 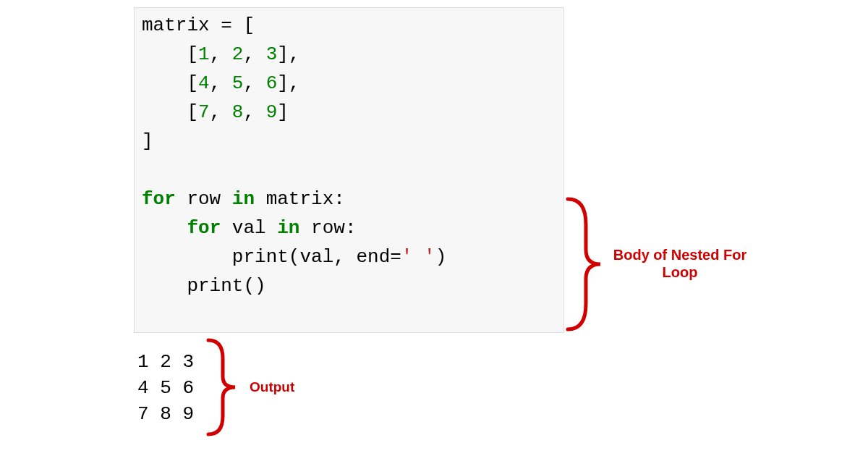 What do you see at coordinates (170, 112) in the screenshot?
I see `code-line-4a: [` at bounding box center [170, 112].